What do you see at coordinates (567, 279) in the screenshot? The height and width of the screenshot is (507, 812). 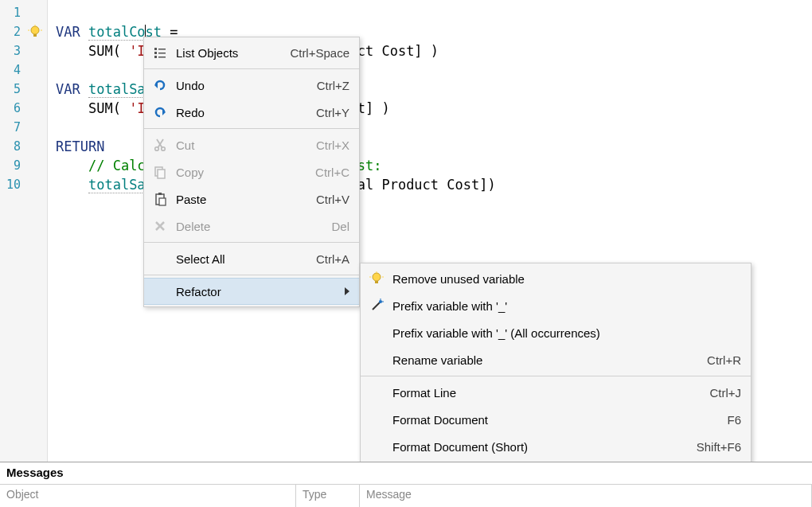 I see `menu-label: Remove unused variable` at bounding box center [567, 279].